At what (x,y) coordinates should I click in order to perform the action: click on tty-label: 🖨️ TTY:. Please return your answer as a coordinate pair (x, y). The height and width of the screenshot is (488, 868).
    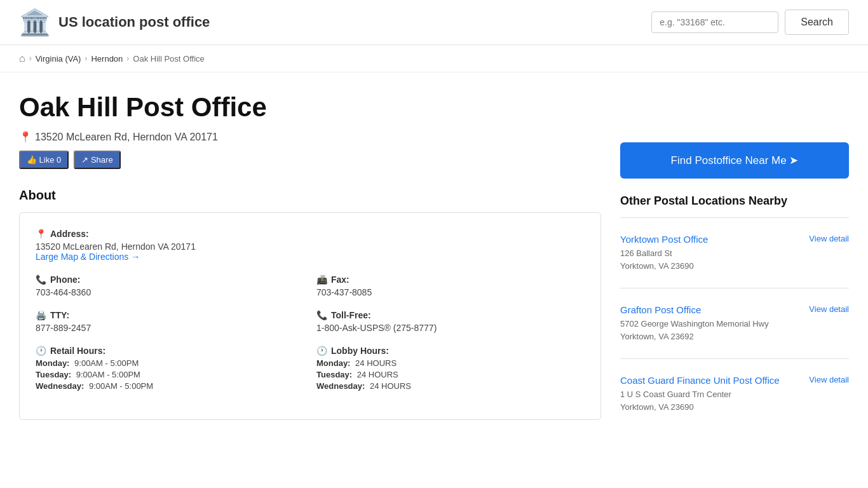
    Looking at the image, I should click on (170, 315).